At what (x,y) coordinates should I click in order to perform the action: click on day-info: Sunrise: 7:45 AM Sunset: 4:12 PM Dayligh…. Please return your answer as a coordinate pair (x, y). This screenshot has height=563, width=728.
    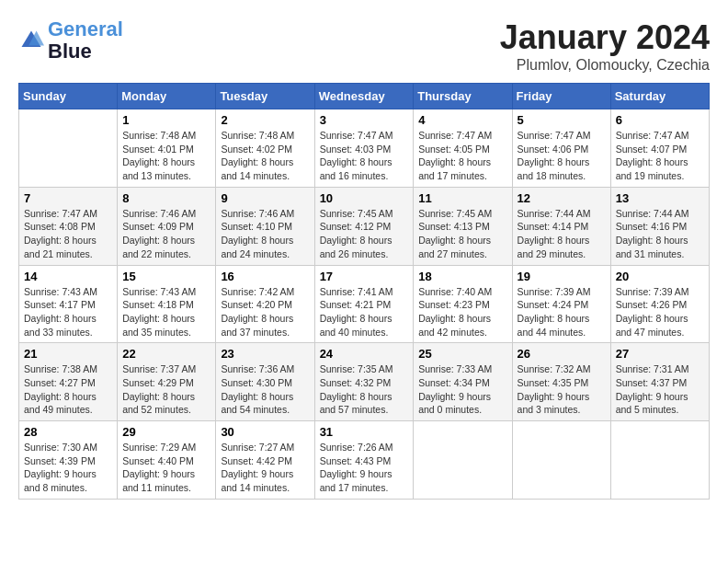
    Looking at the image, I should click on (364, 234).